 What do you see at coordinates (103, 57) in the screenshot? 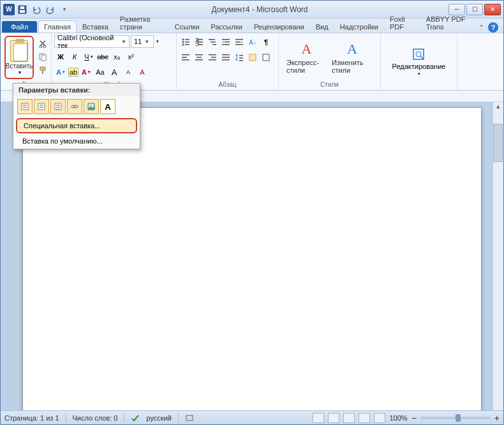
I see `strike-button: abc` at bounding box center [103, 57].